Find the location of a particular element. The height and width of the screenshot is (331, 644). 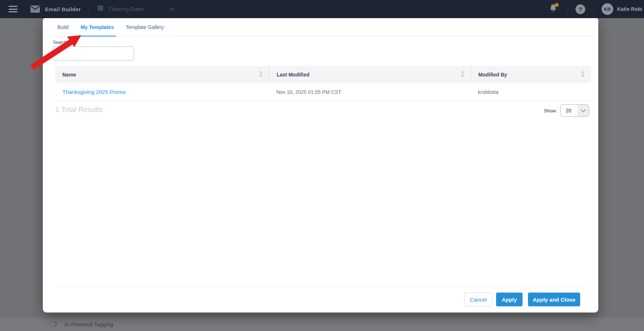

help-button: ? is located at coordinates (580, 9).